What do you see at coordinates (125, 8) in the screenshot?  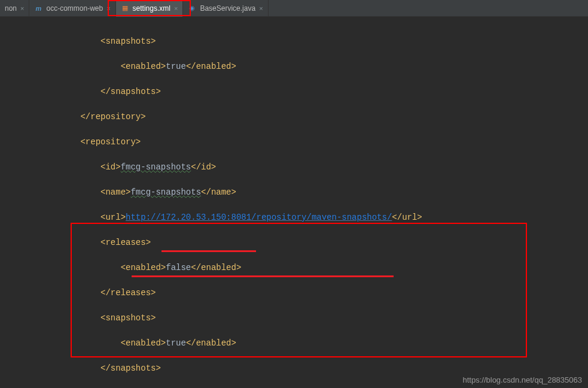 I see `xml-file-icon: ▦` at bounding box center [125, 8].